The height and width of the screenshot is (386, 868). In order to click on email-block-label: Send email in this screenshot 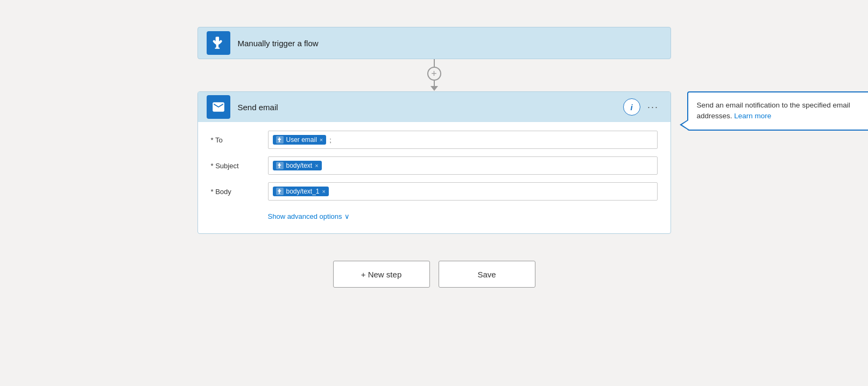, I will do `click(258, 108)`.